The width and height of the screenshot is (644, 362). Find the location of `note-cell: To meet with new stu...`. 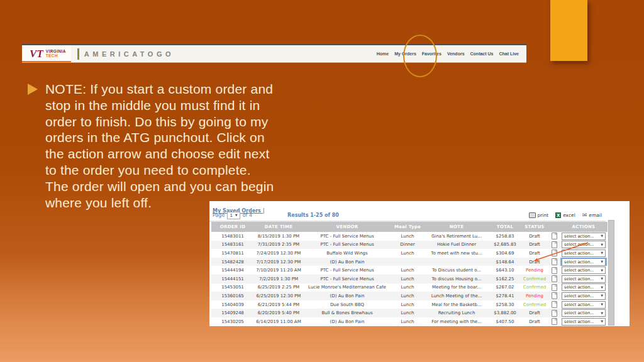

note-cell: To meet with new stu... is located at coordinates (457, 253).